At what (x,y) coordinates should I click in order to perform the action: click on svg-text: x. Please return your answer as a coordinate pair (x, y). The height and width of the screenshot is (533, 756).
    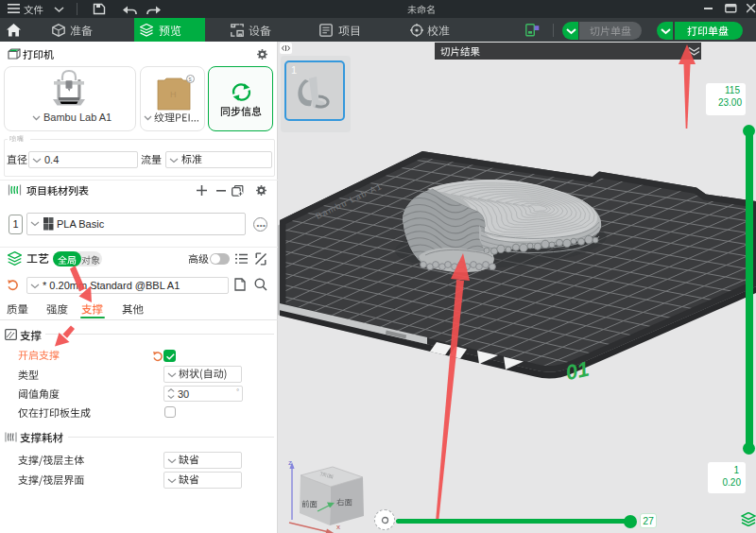
    Looking at the image, I should click on (338, 527).